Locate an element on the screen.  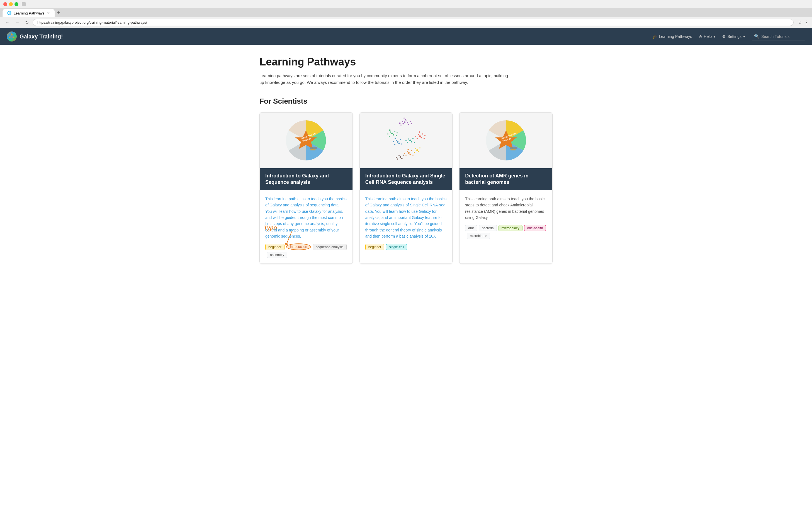
gear-icon: ⚙ is located at coordinates (724, 36).